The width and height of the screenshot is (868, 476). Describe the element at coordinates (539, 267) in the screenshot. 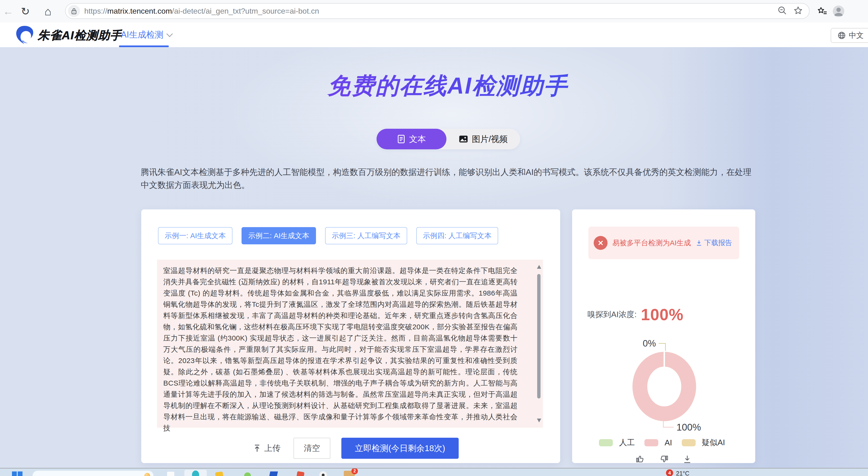

I see `scroll-up-icon` at that location.